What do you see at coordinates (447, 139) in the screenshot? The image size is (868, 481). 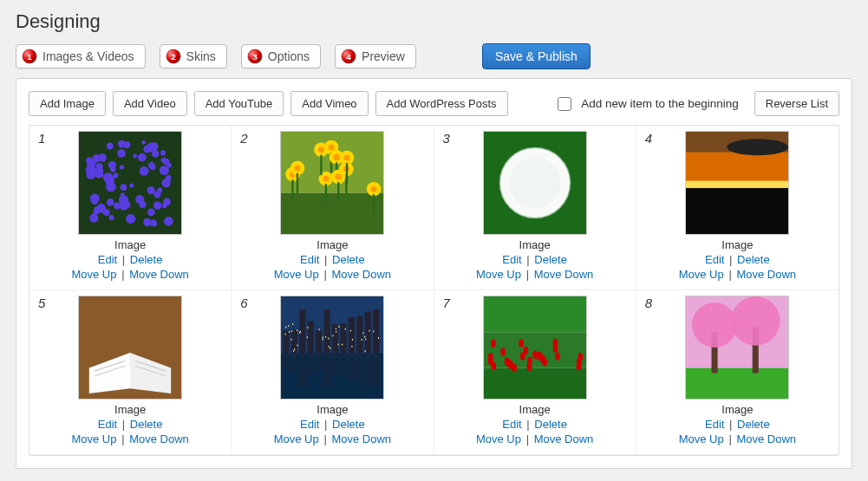 I see `item-index: 3` at bounding box center [447, 139].